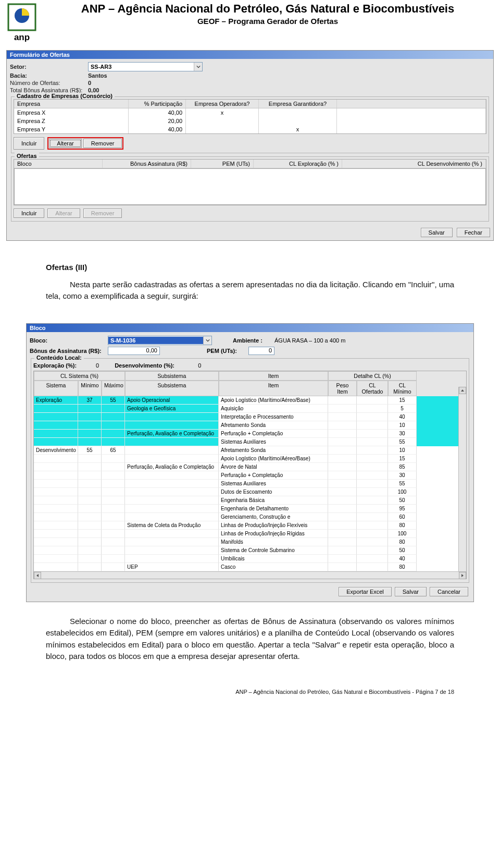 This screenshot has width=500, height=868. Describe the element at coordinates (79, 376) in the screenshot. I see `th-group-sistema: CL Sistema (%)` at that location.